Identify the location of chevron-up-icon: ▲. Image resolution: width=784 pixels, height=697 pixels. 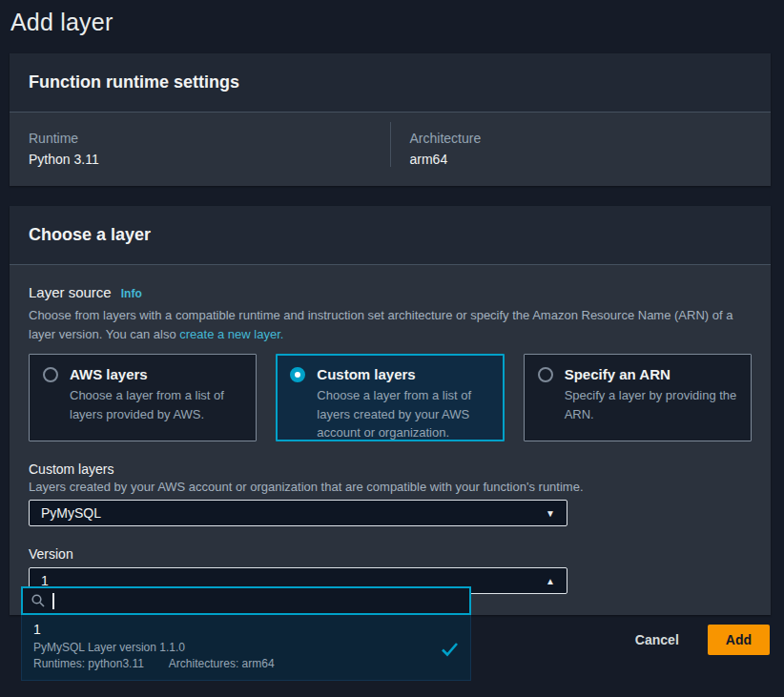
(550, 582).